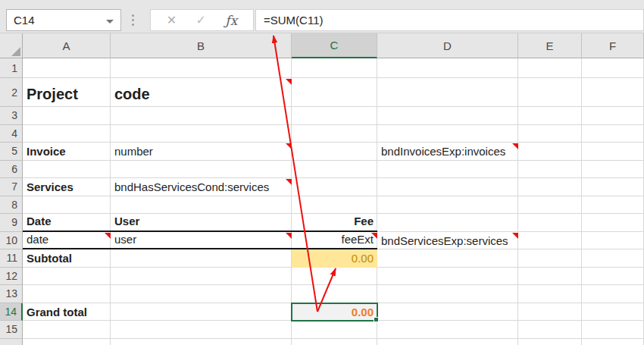  I want to click on column-header-C: C, so click(335, 45).